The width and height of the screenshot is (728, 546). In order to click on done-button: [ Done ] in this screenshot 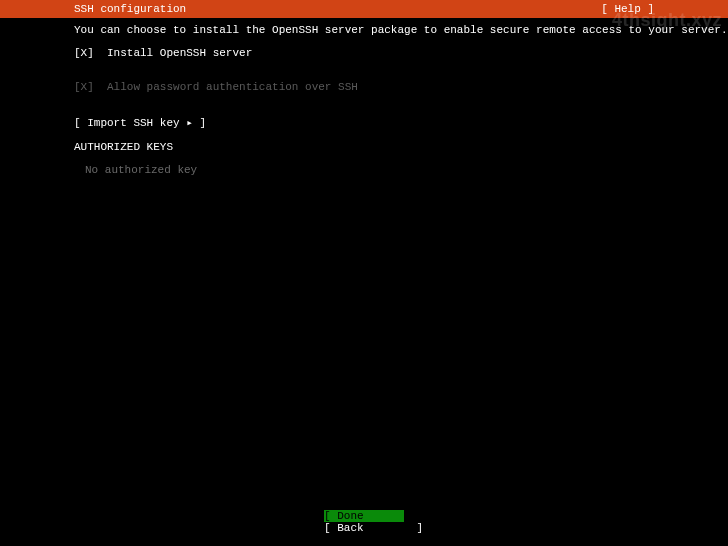, I will do `click(364, 516)`.